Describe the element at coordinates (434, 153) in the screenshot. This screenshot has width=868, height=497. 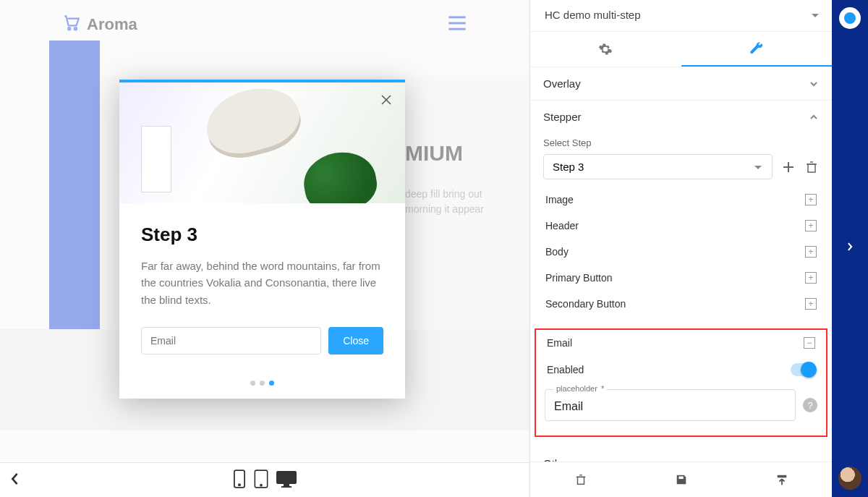
I see `hero-title-fragment: MIUM` at that location.